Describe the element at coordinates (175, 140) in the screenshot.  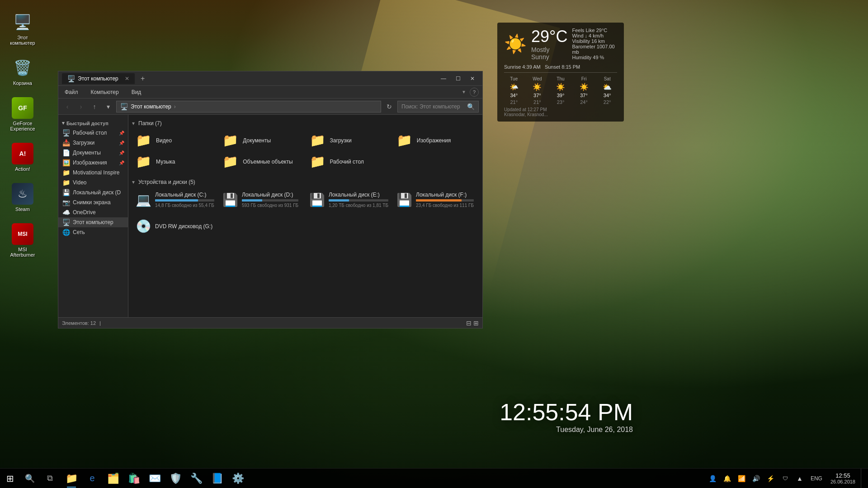
I see `folder-video: 📁 Видео` at that location.